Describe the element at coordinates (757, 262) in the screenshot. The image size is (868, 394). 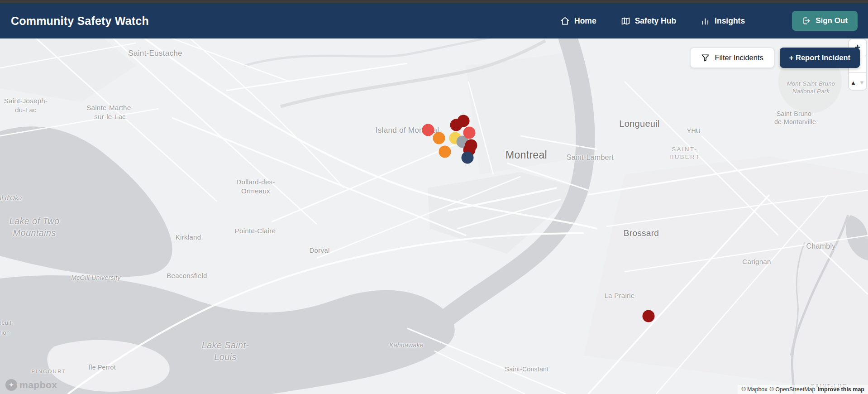
I see `map-label: Carignan` at that location.